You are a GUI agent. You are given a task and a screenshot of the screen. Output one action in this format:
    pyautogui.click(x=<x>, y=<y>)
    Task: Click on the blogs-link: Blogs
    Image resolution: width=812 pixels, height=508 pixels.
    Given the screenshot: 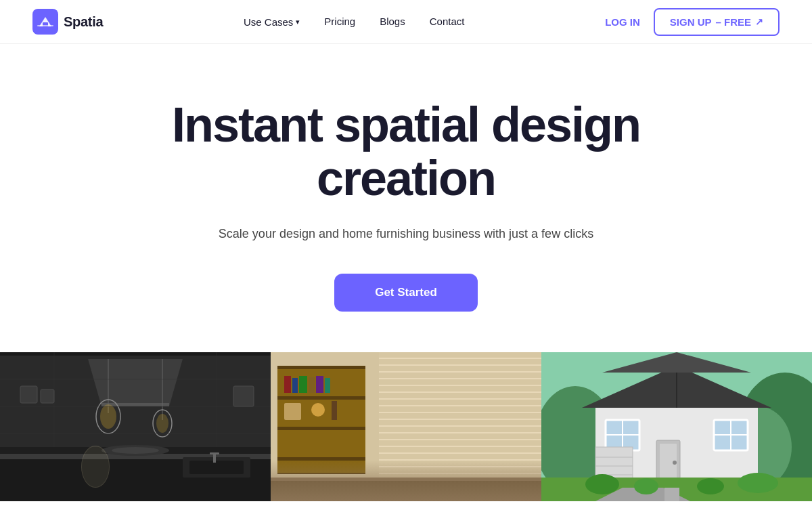 What is the action you would take?
    pyautogui.click(x=392, y=22)
    